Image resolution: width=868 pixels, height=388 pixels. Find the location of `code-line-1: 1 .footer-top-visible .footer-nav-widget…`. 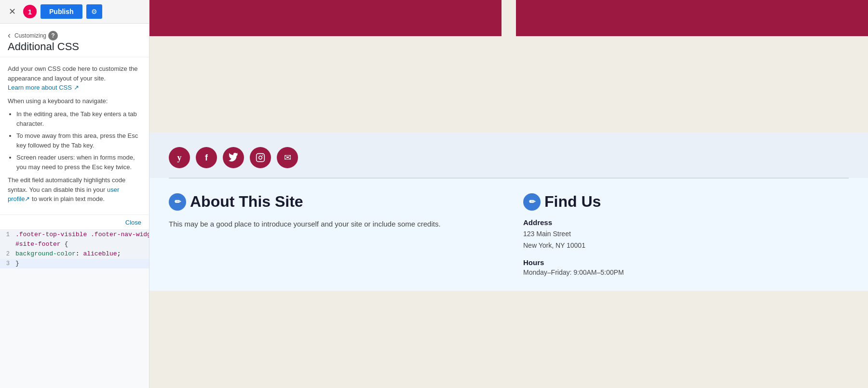

code-line-1: 1 .footer-top-visible .footer-nav-widget… is located at coordinates (74, 235).